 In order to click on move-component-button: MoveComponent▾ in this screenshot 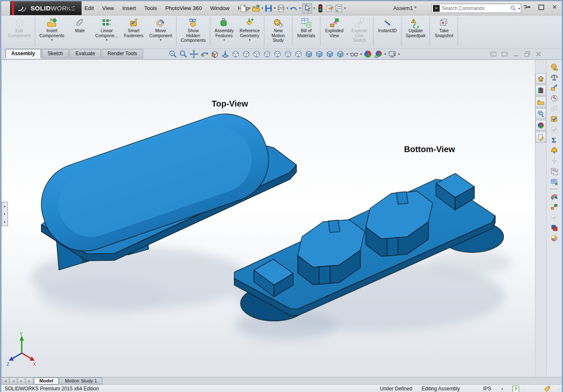, I will do `click(161, 29)`.